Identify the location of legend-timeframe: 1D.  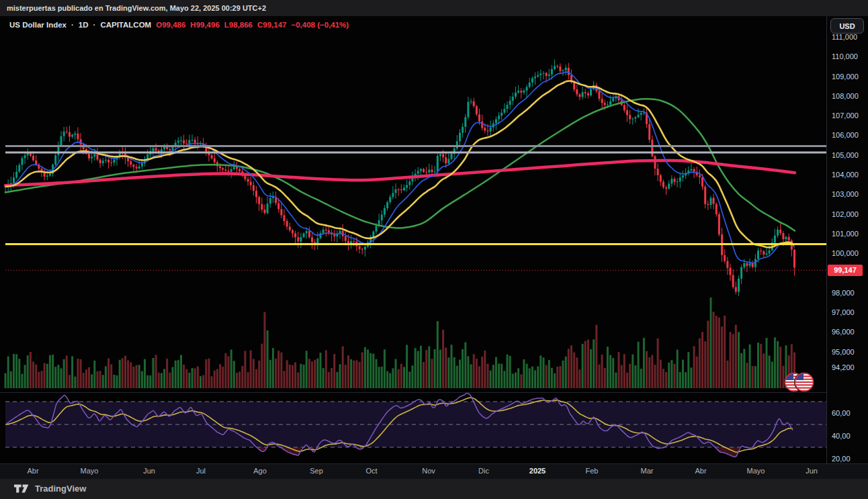
(83, 25).